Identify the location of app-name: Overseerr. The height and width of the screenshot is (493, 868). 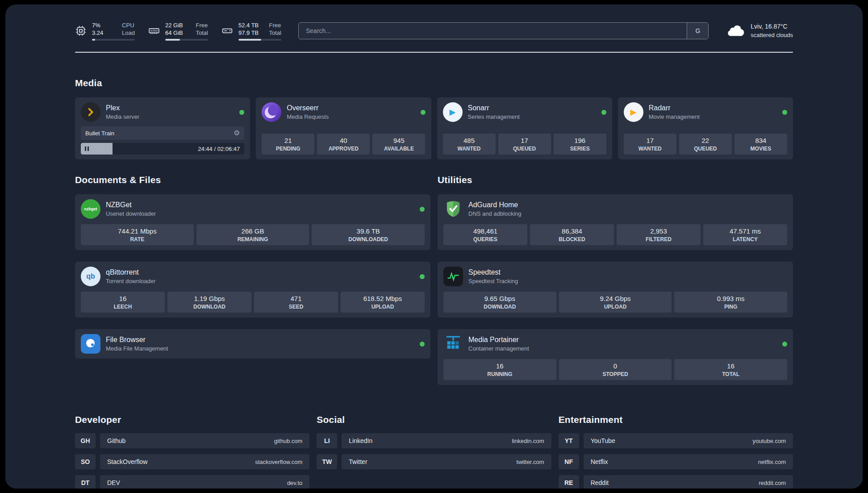
(308, 108).